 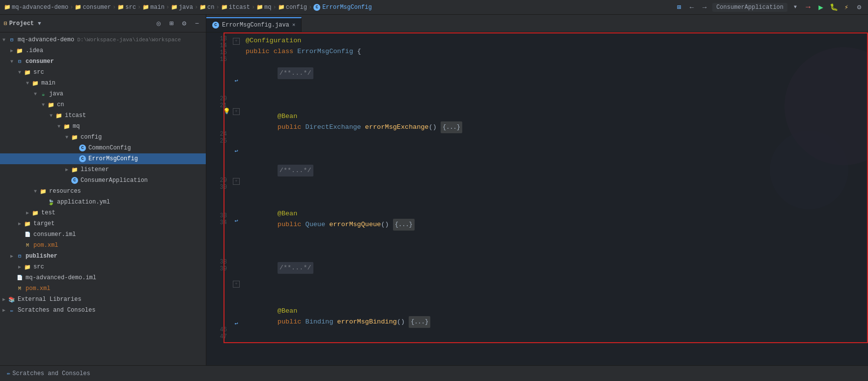 I want to click on line-num-16: 16, so click(x=219, y=59).